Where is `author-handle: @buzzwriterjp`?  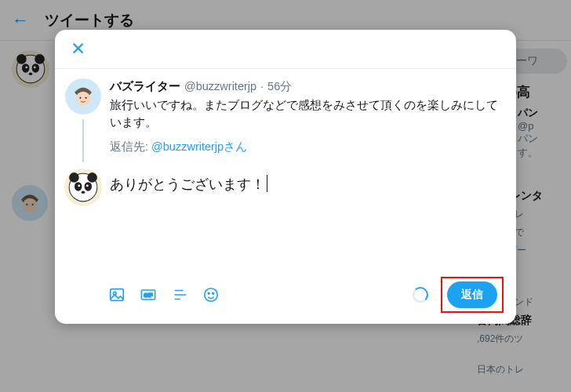 author-handle: @buzzwriterjp is located at coordinates (220, 87).